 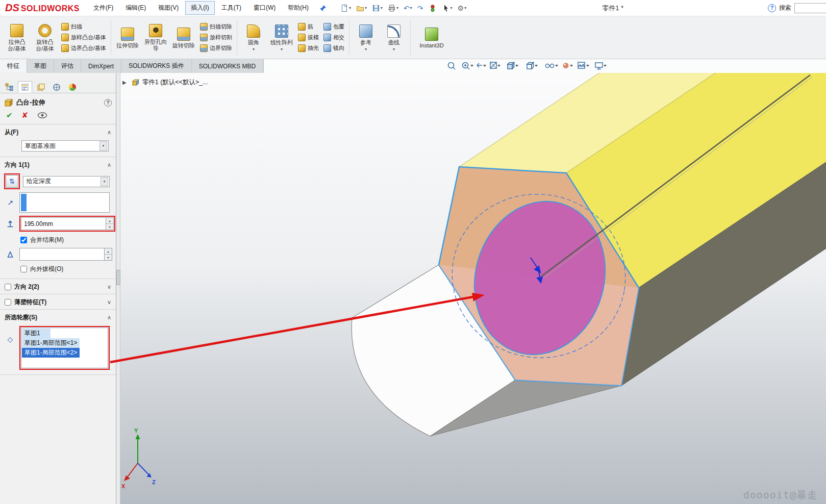 What do you see at coordinates (810, 8) in the screenshot?
I see `search-input` at bounding box center [810, 8].